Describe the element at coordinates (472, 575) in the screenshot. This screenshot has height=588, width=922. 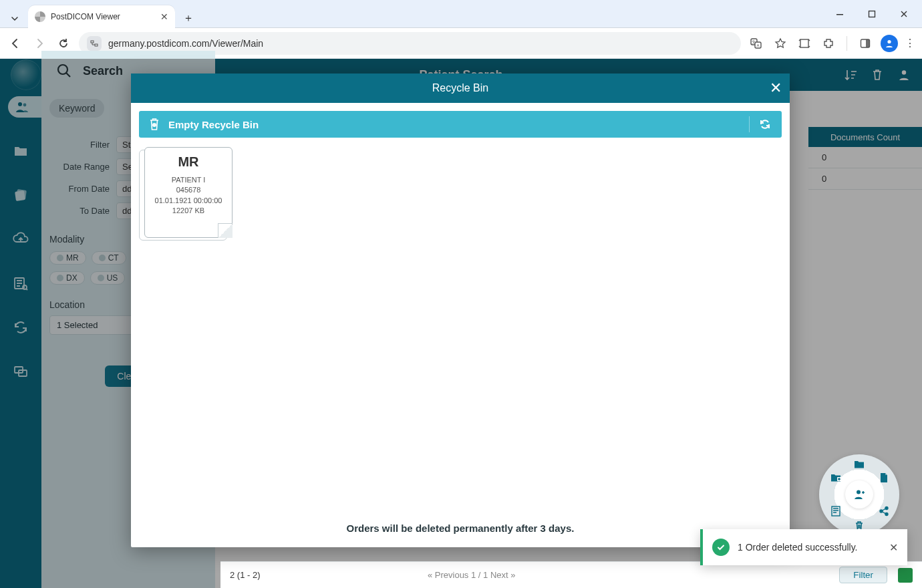
I see `results-pager: « Previous 1 / 1 Next »` at that location.